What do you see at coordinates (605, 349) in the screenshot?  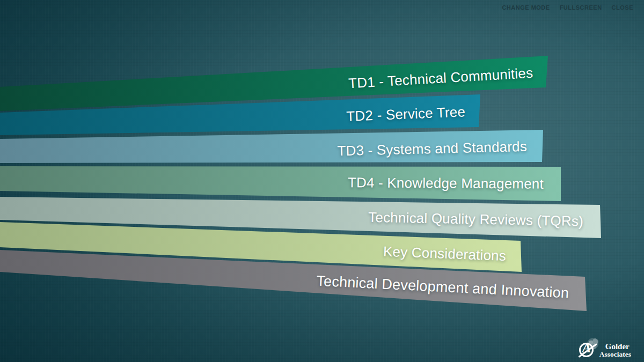 I see `golder-logo: A Golder Associates` at bounding box center [605, 349].